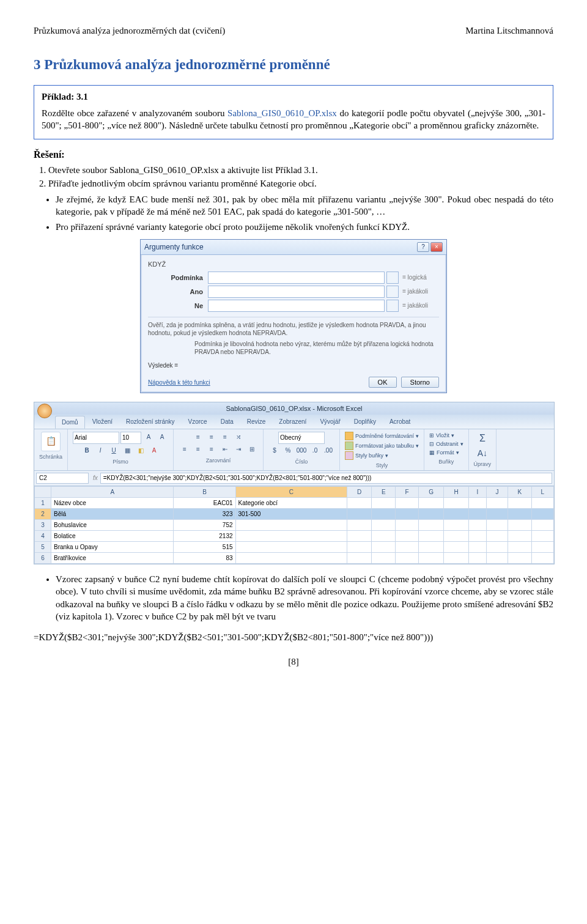 This screenshot has height=924, width=587. What do you see at coordinates (162, 437) in the screenshot?
I see `shrink-font-icon: A` at bounding box center [162, 437].